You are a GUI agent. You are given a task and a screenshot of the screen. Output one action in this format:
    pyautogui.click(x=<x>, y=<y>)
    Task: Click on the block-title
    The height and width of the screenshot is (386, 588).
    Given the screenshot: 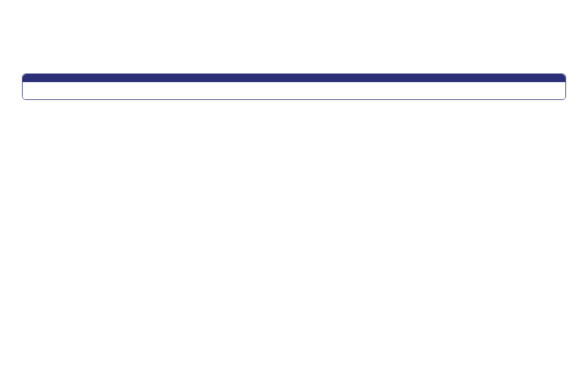 What is the action you would take?
    pyautogui.click(x=294, y=78)
    